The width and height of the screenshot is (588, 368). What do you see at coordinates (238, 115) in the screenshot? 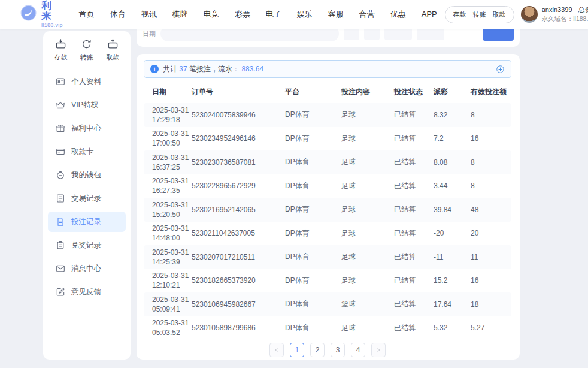
I see `cell-order-no: 5230240075839946` at bounding box center [238, 115].